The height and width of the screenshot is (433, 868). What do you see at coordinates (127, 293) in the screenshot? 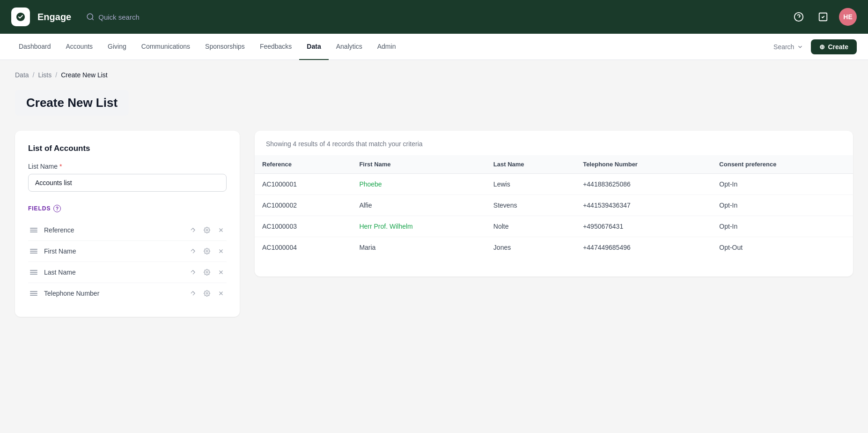
I see `field-row-telephone-number: Telephone Number` at bounding box center [127, 293].